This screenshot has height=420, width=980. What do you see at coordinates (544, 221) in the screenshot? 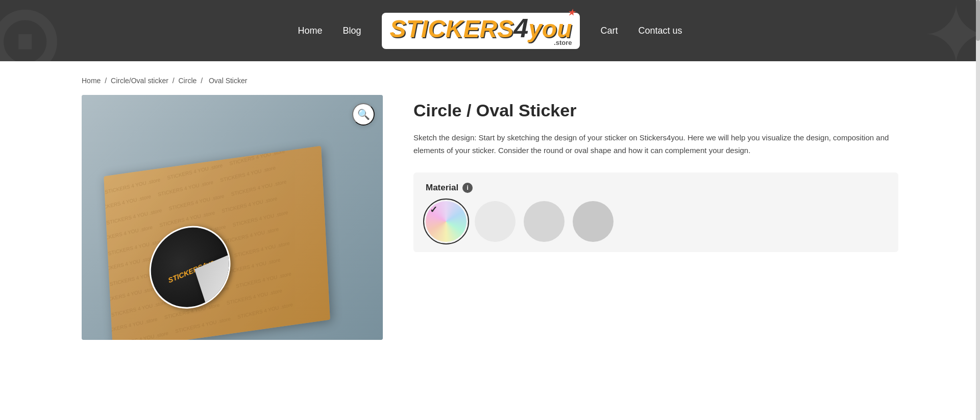
I see `material-option-matte` at bounding box center [544, 221].